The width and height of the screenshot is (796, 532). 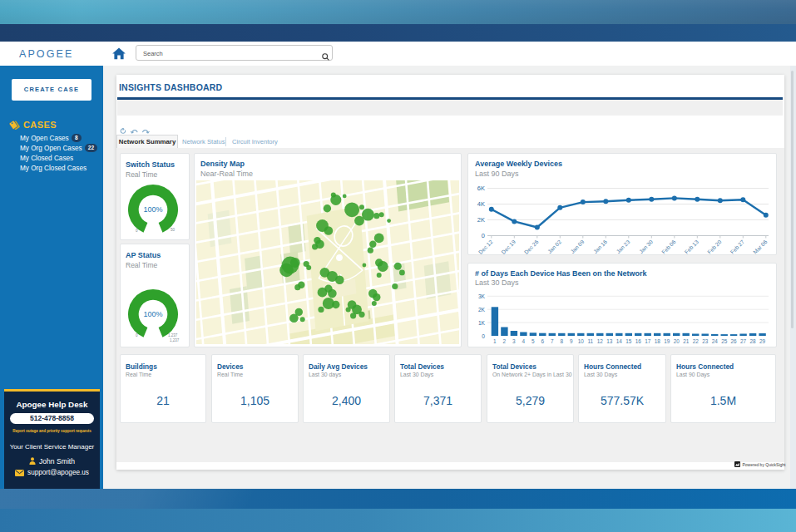 I want to click on svg-text: 3K, so click(x=482, y=296).